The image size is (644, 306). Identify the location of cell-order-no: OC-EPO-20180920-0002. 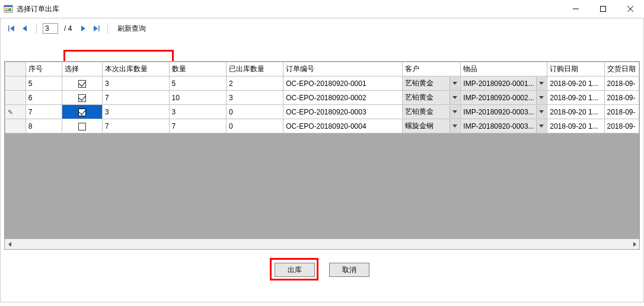
(343, 98).